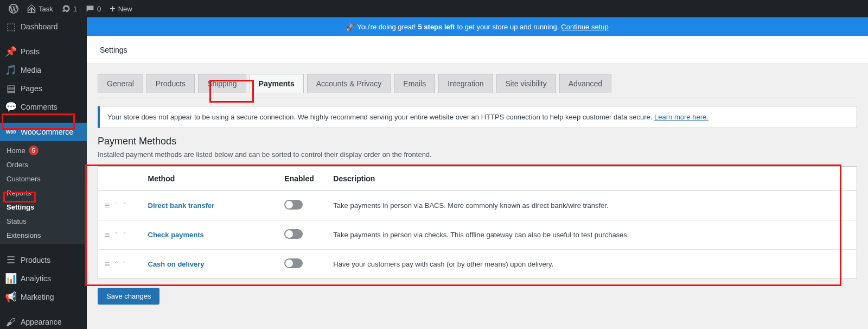  I want to click on page-title: Settings, so click(114, 50).